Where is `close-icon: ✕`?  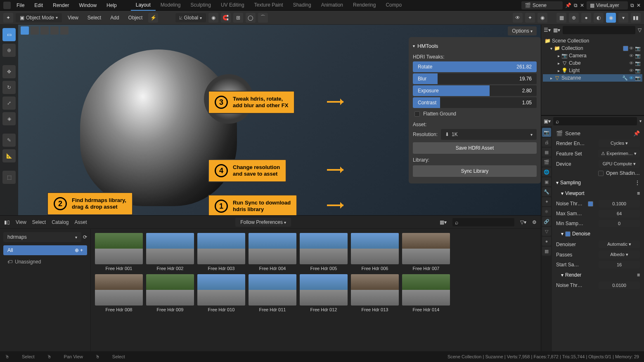
close-icon: ✕ is located at coordinates (582, 5).